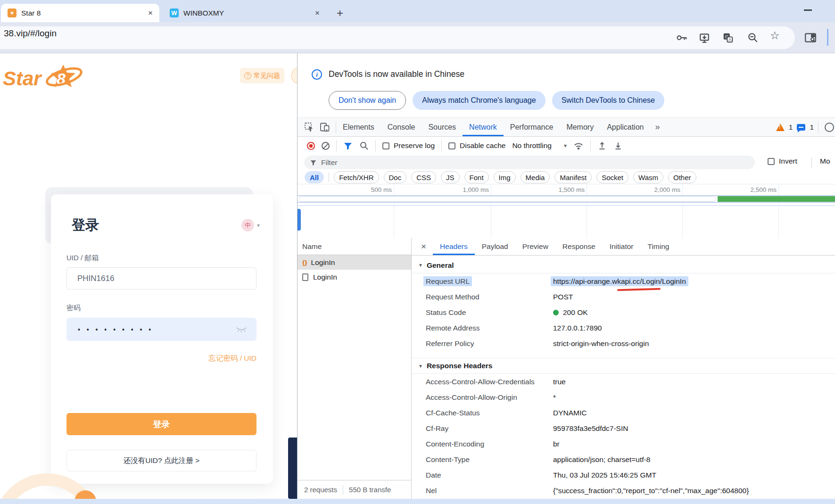 This screenshot has height=504, width=835. What do you see at coordinates (479, 100) in the screenshot?
I see `match-language-button: Always match Chrome's language` at bounding box center [479, 100].